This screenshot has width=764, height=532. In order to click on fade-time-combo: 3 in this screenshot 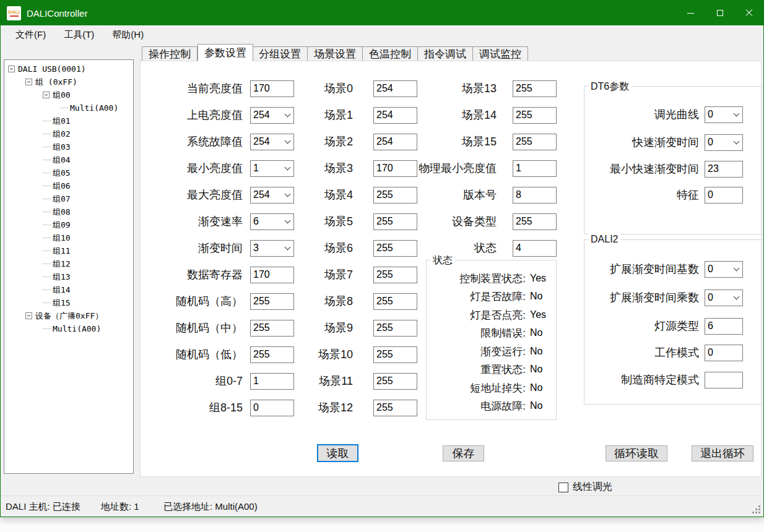, I will do `click(272, 249)`.